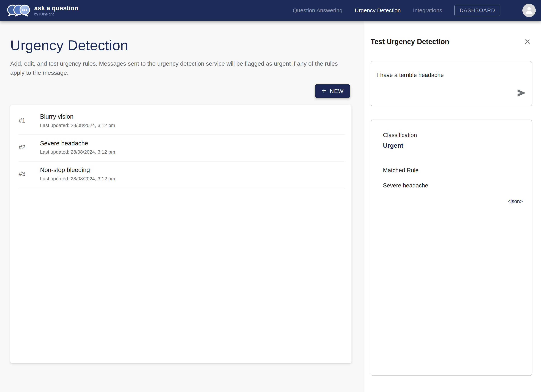 The width and height of the screenshot is (541, 392). I want to click on top-navbar: ask a question by IDinsight Question Ans…, so click(270, 10).